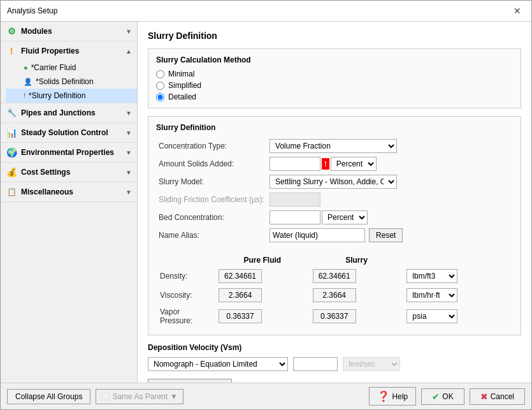 Image resolution: width=532 pixels, height=410 pixels. Describe the element at coordinates (212, 182) in the screenshot. I see `slurry-model-label: Slurry Model:` at that location.